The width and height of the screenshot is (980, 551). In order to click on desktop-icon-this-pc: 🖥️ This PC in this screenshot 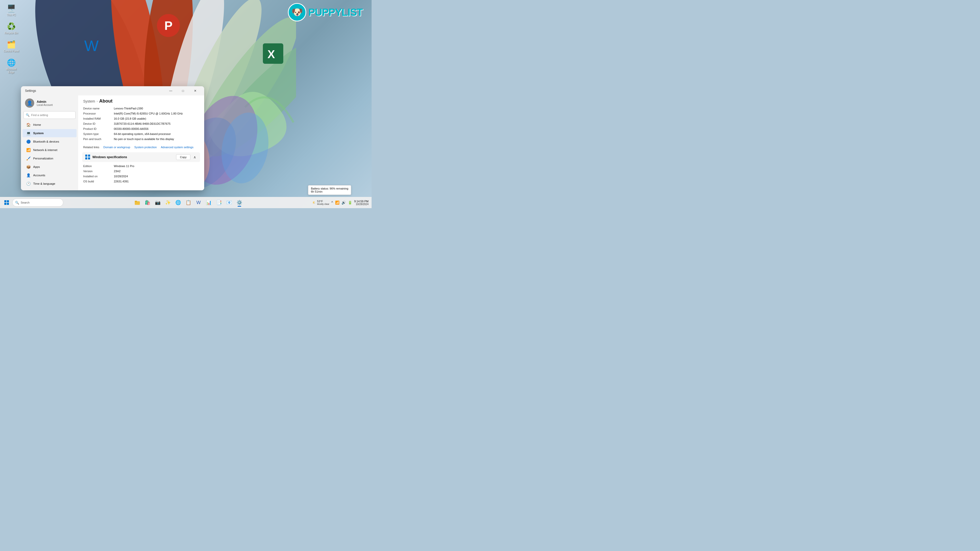, I will do `click(11, 10)`.